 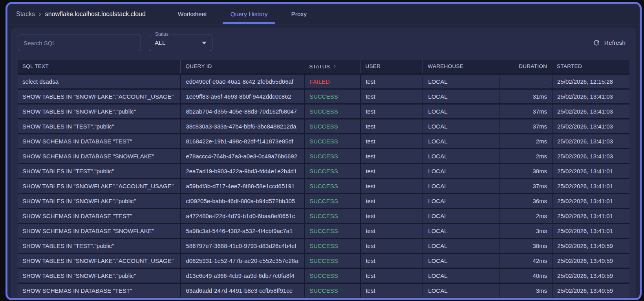 I want to click on table-row: SHOW SCHEMAS IN DATABASE "SNOWFLAKE"e78a…, so click(x=324, y=156).